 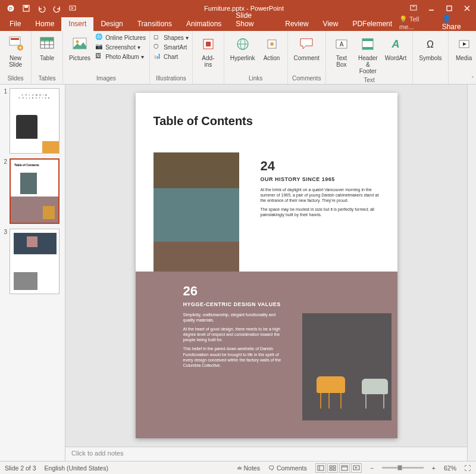 I want to click on zoom-out: −, so click(x=372, y=468).